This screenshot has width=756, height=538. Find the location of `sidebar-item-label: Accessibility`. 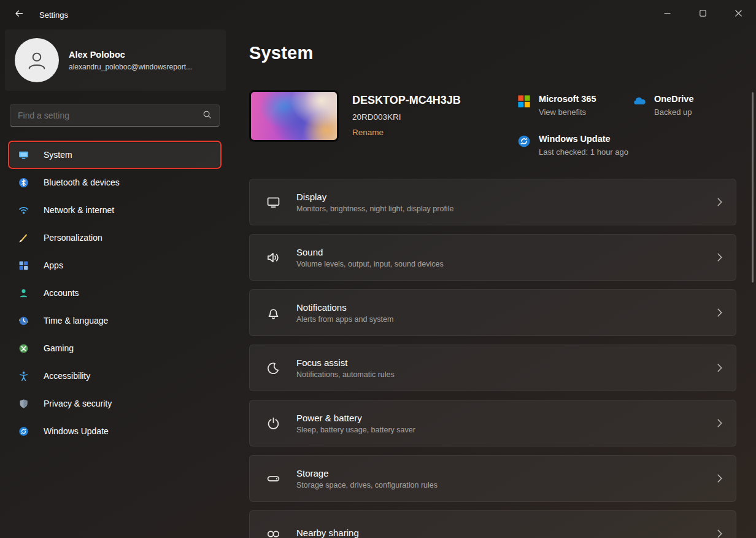

sidebar-item-label: Accessibility is located at coordinates (67, 376).